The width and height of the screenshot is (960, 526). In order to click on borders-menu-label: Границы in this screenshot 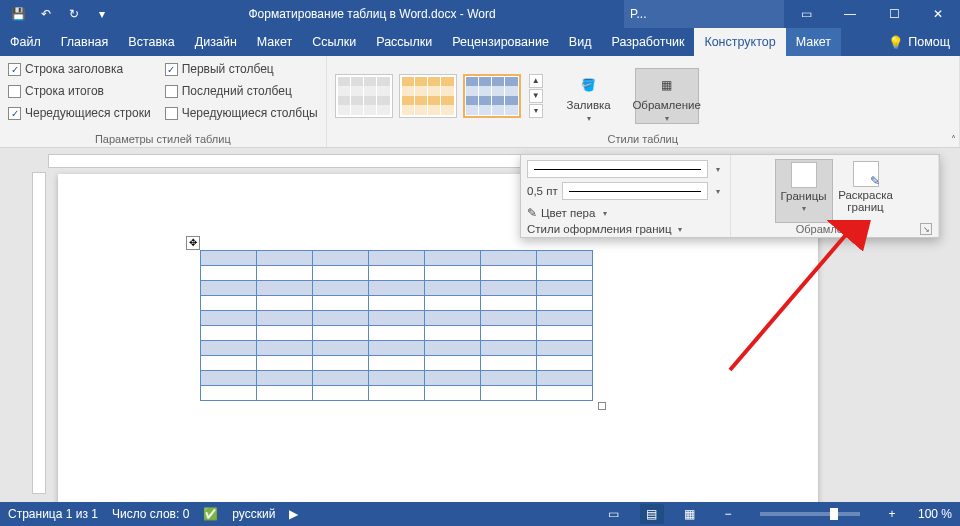, I will do `click(804, 196)`.